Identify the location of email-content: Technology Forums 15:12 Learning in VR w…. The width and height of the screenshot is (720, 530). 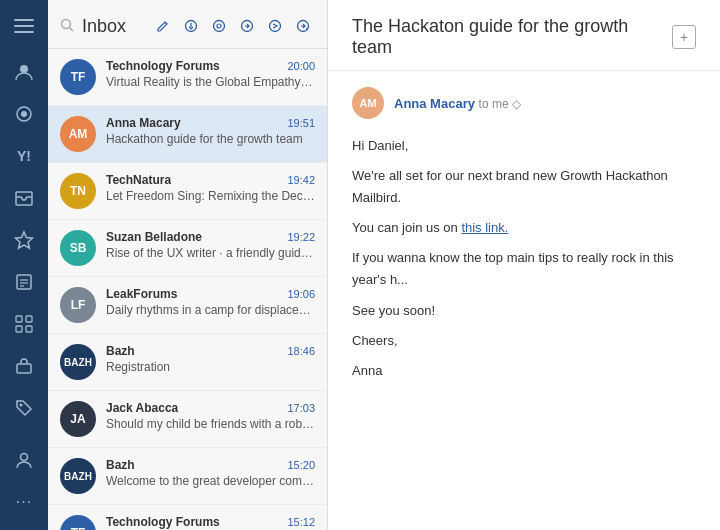
(210, 522).